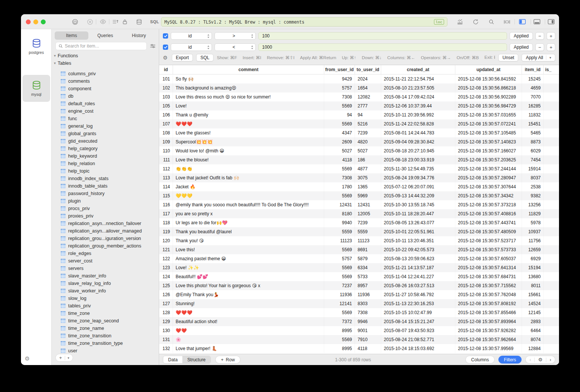 The image size is (580, 392). What do you see at coordinates (368, 106) in the screenshot?
I see `cell-to_user_id: 2777` at bounding box center [368, 106].